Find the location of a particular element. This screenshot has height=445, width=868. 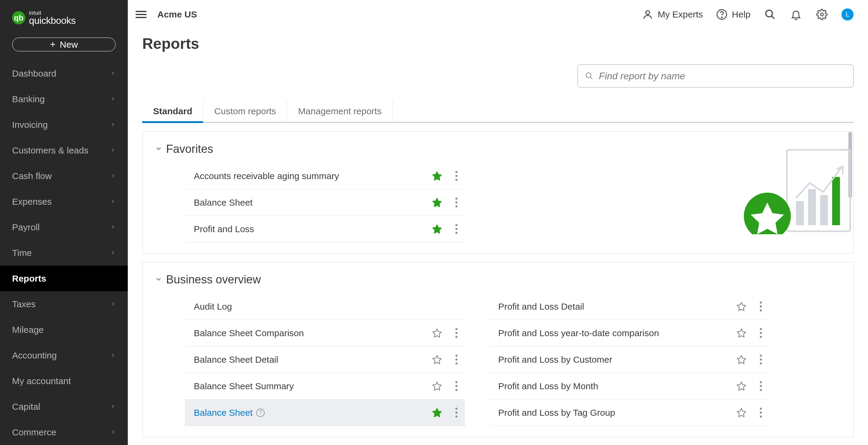

hamburger-icon is located at coordinates (141, 14).